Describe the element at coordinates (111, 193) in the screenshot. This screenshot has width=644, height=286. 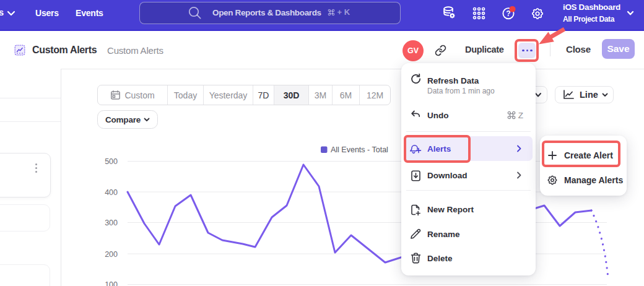
I see `svg-text: 400` at that location.